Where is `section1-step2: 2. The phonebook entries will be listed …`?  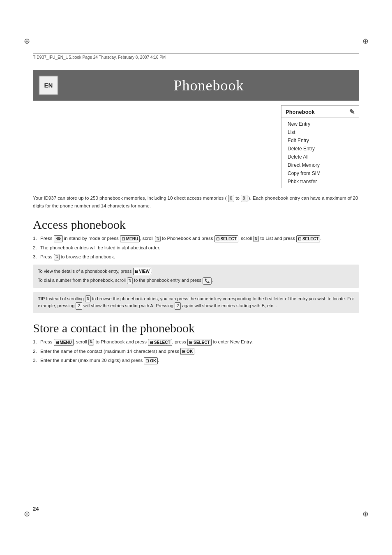
section1-step2: 2. The phonebook entries will be listed … is located at coordinates (196, 248).